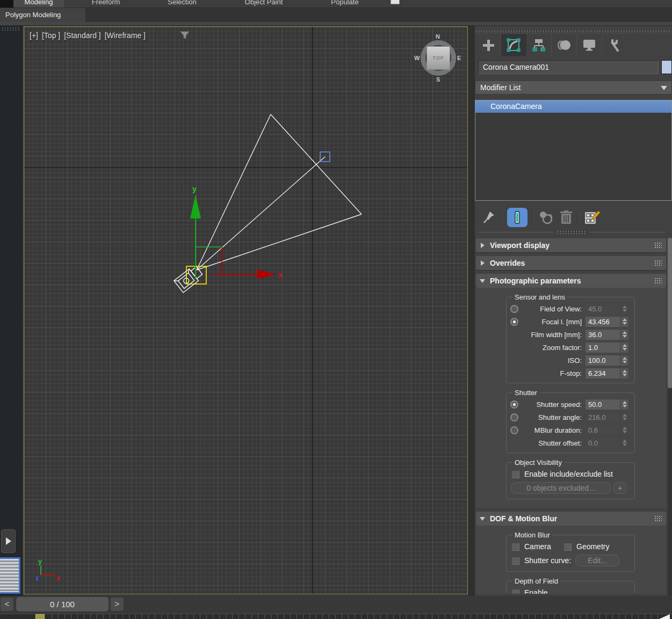 This screenshot has height=619, width=672. Describe the element at coordinates (571, 245) in the screenshot. I see `rollout-viewport-display: Viewport display` at that location.